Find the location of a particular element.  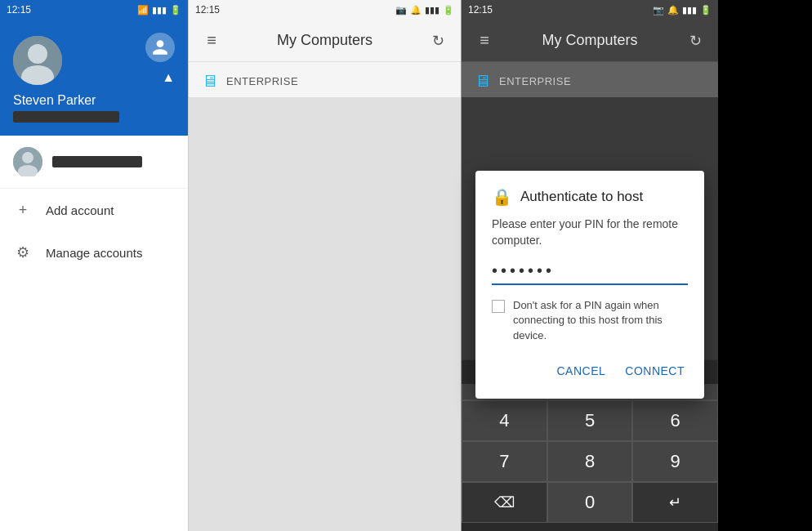

remember-device-label: Don't ask for a PIN again when connectin… is located at coordinates (600, 320).